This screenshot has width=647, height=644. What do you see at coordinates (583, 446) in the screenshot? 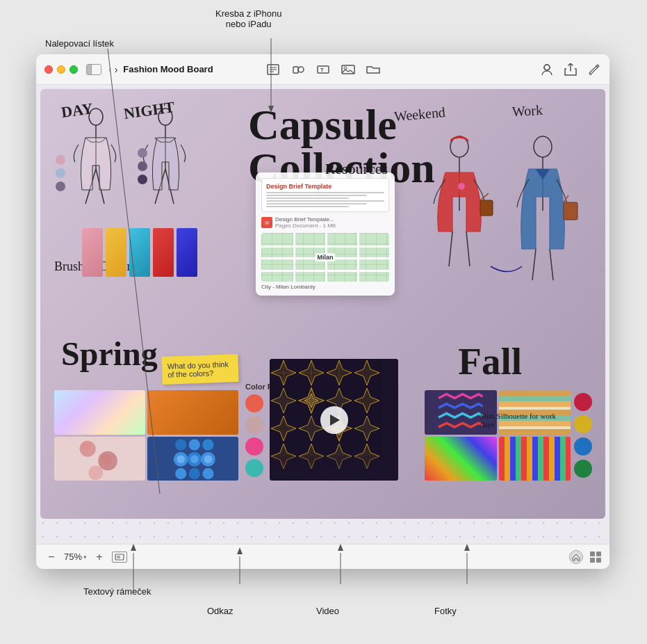
I see `swatch-blue` at bounding box center [583, 446].